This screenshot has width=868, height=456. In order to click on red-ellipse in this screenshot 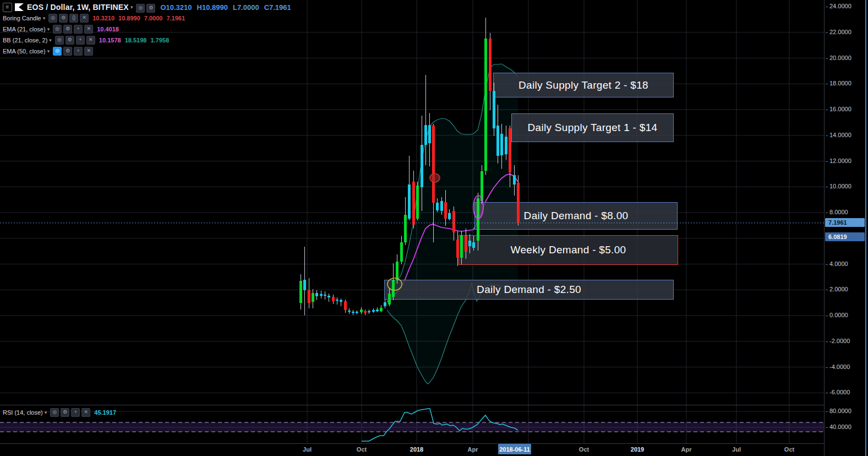, I will do `click(435, 178)`.